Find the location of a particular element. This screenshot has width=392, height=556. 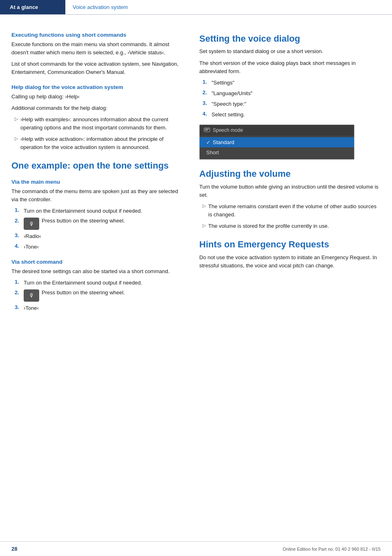

volume-bullet-2-text: The volume is stored for the profile cur… is located at coordinates (269, 226).